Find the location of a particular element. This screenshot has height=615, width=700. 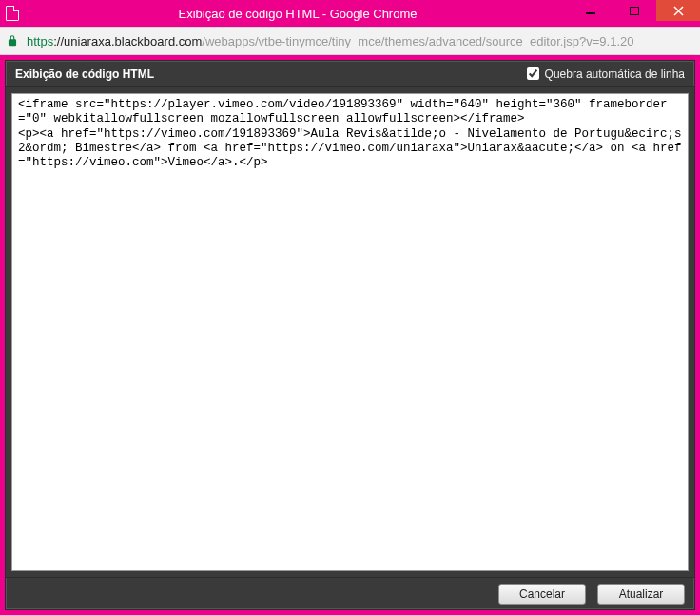

minimize-button is located at coordinates (591, 10).